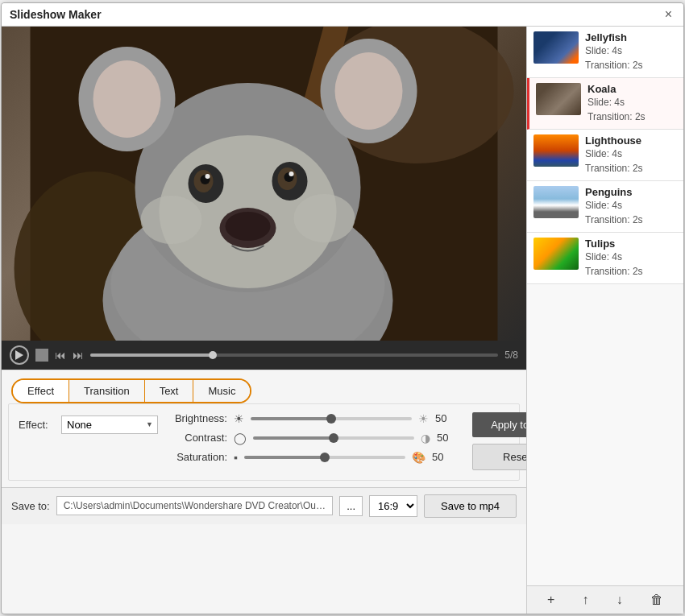 This screenshot has height=616, width=685. What do you see at coordinates (235, 457) in the screenshot?
I see `saturation-low-icon: ▪` at bounding box center [235, 457].